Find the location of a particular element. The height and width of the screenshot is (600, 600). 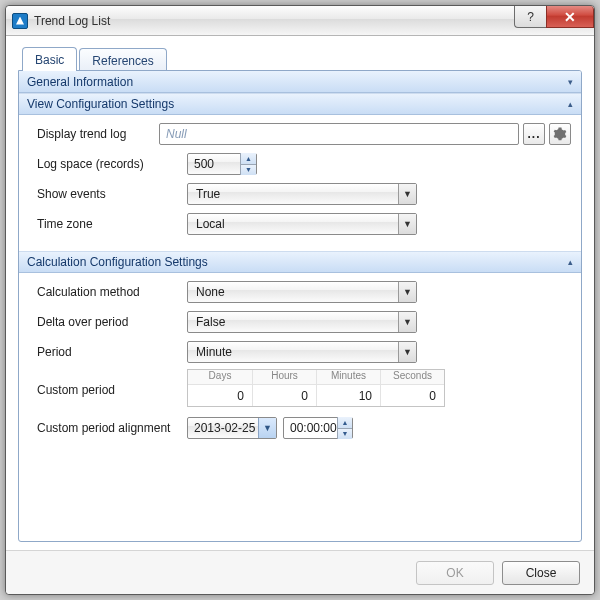

cp-days-head: Days is located at coordinates (220, 377).